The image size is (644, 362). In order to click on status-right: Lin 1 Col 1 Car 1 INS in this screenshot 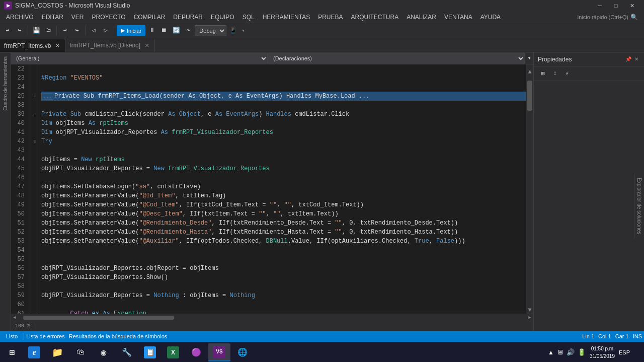, I will do `click(612, 336)`.